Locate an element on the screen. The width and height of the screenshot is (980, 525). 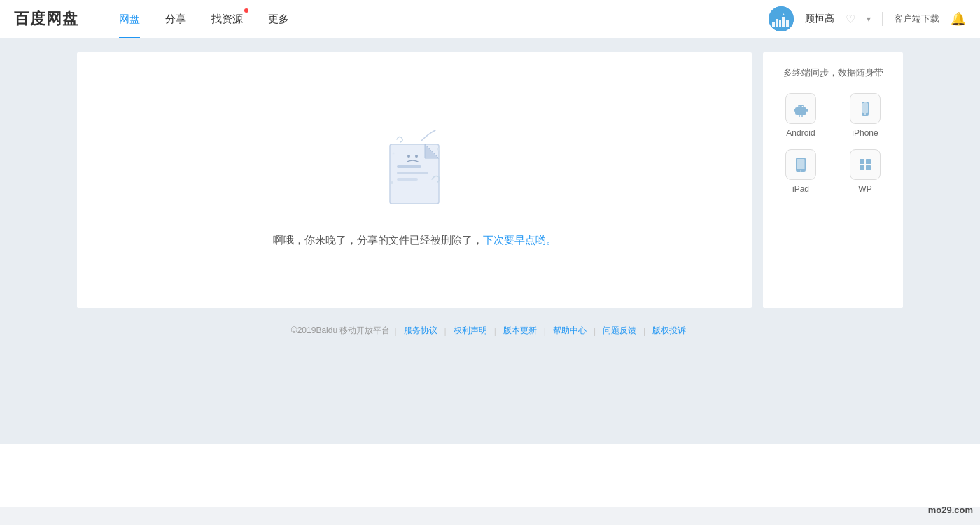
side-panel-title: 多终端同步，数据随身带 is located at coordinates (833, 73).